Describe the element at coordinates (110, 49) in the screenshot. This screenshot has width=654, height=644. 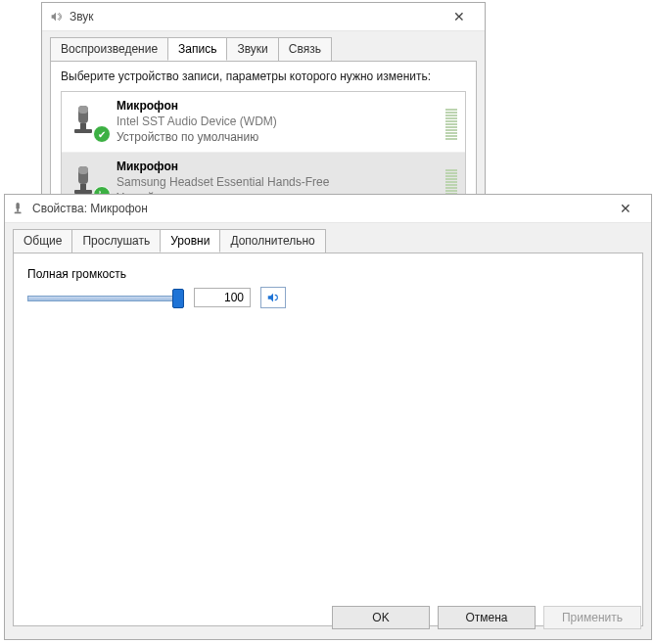
I see `tab-playback: Воспроизведение` at that location.